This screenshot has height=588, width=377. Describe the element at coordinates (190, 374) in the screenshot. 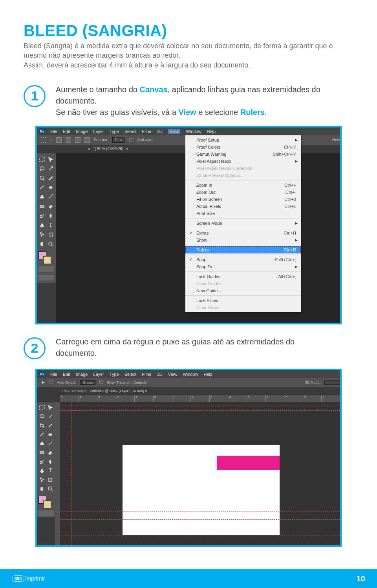

I see `menu-window: Window` at that location.